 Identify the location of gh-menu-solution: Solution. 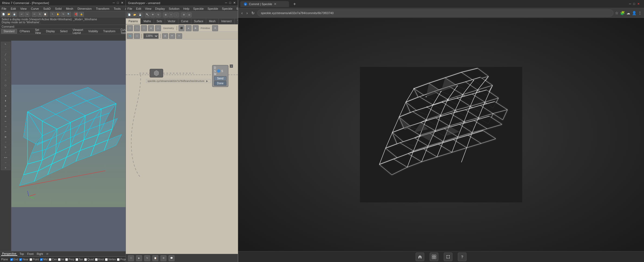
(174, 9).